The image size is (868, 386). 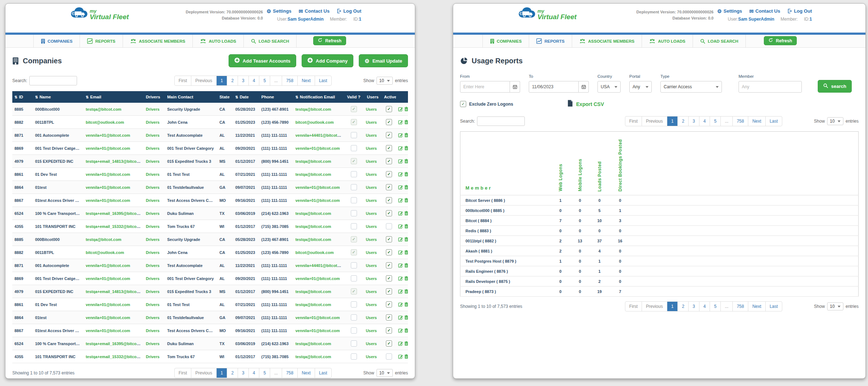 I want to click on email-link: testqa+email_14813@bitcot.com, so click(x=115, y=292).